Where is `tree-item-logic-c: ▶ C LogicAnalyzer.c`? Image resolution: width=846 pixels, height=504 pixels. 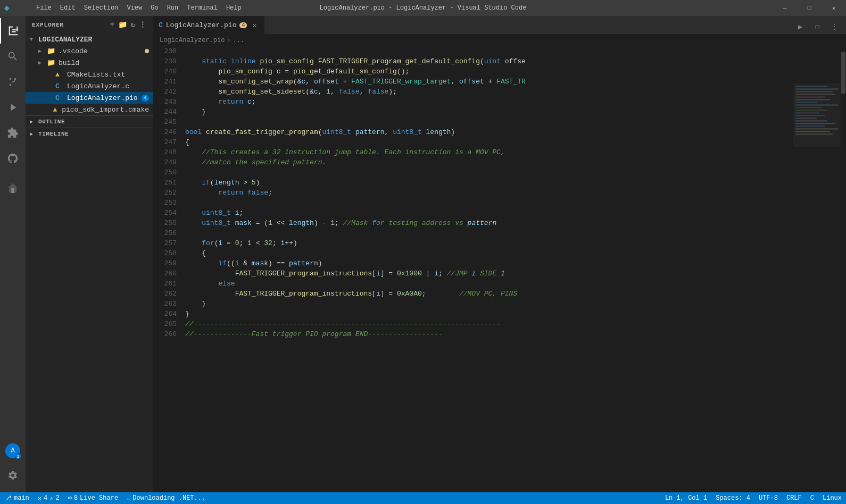 tree-item-logic-c: ▶ C LogicAnalyzer.c is located at coordinates (89, 86).